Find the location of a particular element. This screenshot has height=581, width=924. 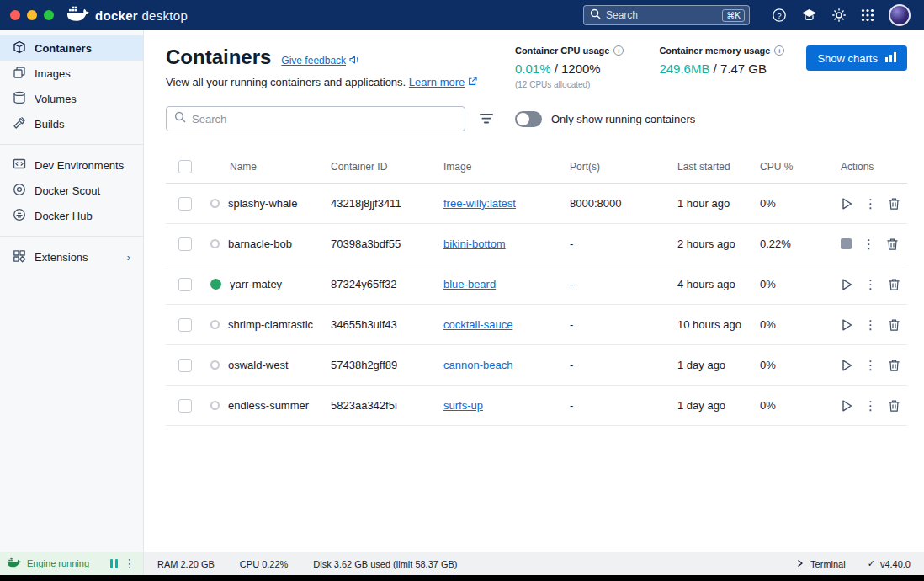

minimize-window-button is located at coordinates (32, 15).